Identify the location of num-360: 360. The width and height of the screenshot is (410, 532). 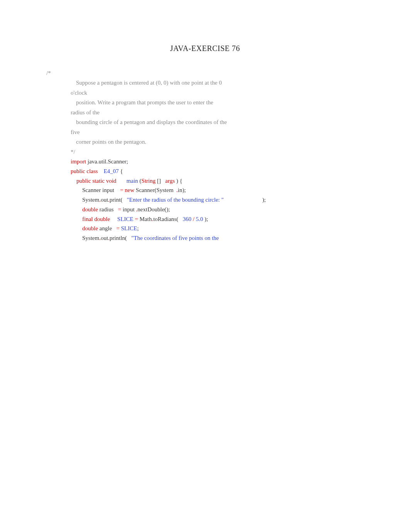
(187, 219).